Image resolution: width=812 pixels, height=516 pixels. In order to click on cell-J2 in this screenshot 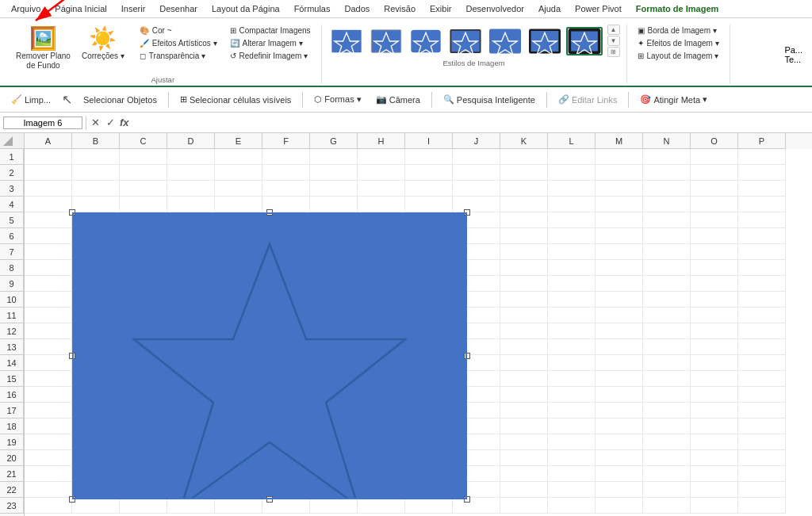, I will do `click(477, 173)`.